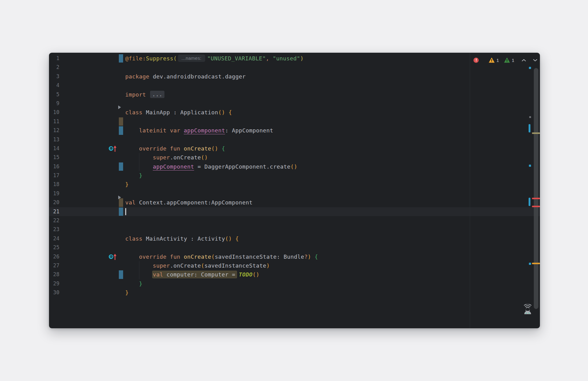  I want to click on code-line: 1@file:Suppress(...names:"UNUSED_VARIABL…, so click(295, 58).